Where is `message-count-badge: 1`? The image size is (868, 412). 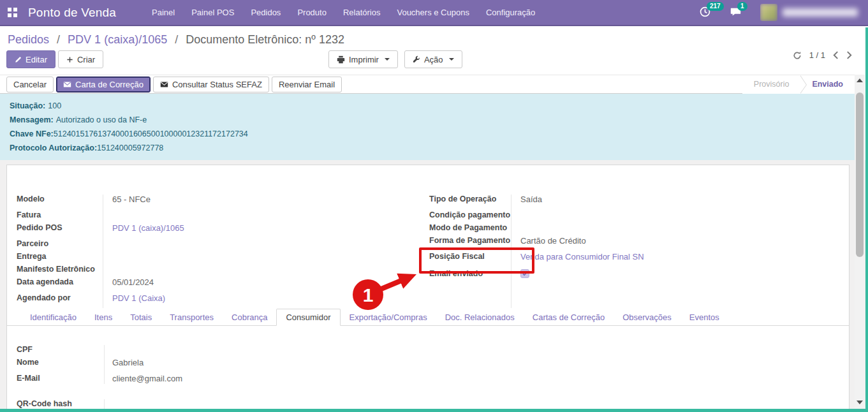
message-count-badge: 1 is located at coordinates (742, 6).